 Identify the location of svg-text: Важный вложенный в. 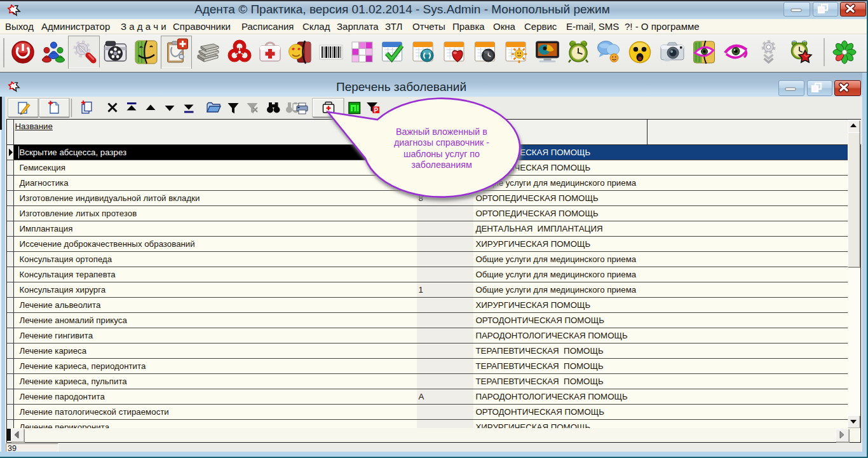
(442, 132).